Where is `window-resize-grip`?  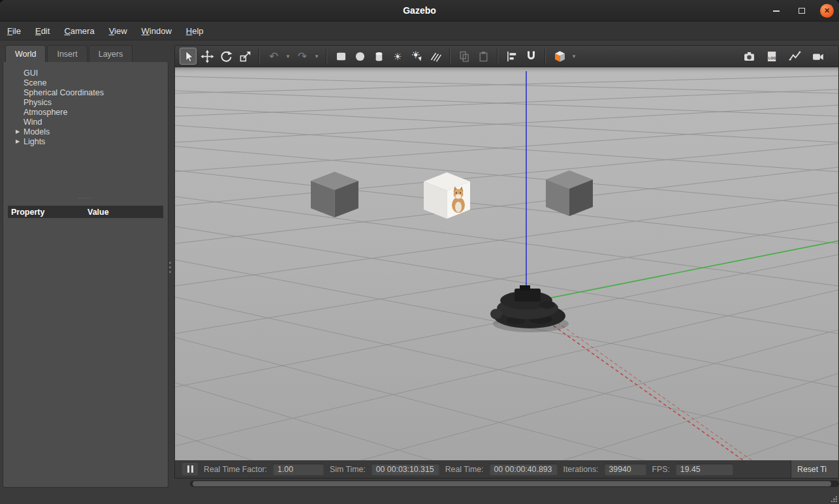
window-resize-grip is located at coordinates (834, 499).